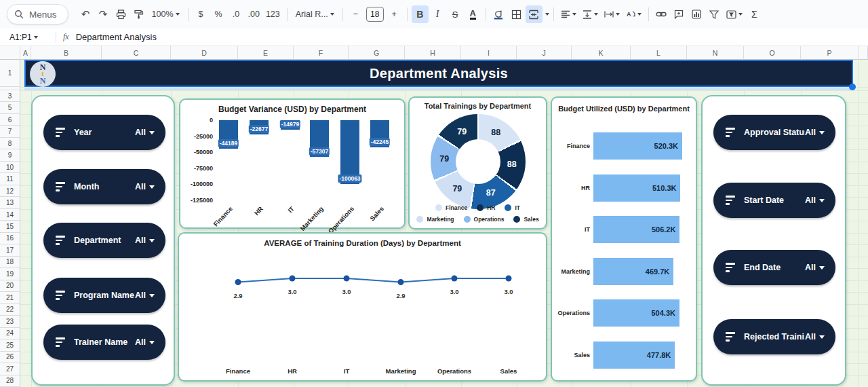 This screenshot has width=868, height=387. I want to click on text-wrap-button, so click(612, 14).